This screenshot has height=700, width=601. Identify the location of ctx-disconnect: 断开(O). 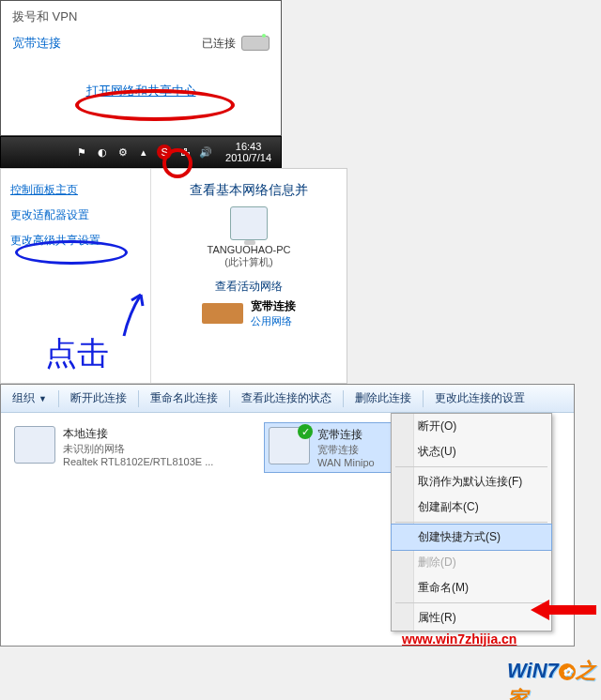
(471, 426).